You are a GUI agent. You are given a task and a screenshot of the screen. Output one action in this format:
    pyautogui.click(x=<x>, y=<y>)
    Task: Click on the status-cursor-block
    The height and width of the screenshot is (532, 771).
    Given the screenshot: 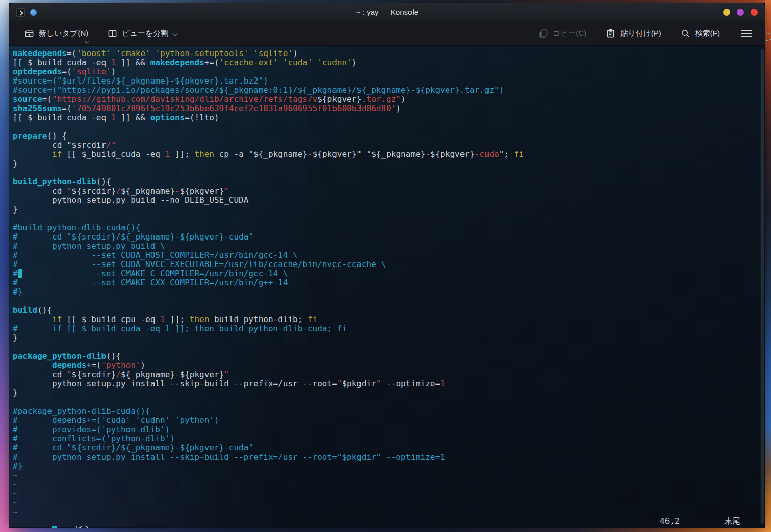 What is the action you would take?
    pyautogui.click(x=54, y=527)
    